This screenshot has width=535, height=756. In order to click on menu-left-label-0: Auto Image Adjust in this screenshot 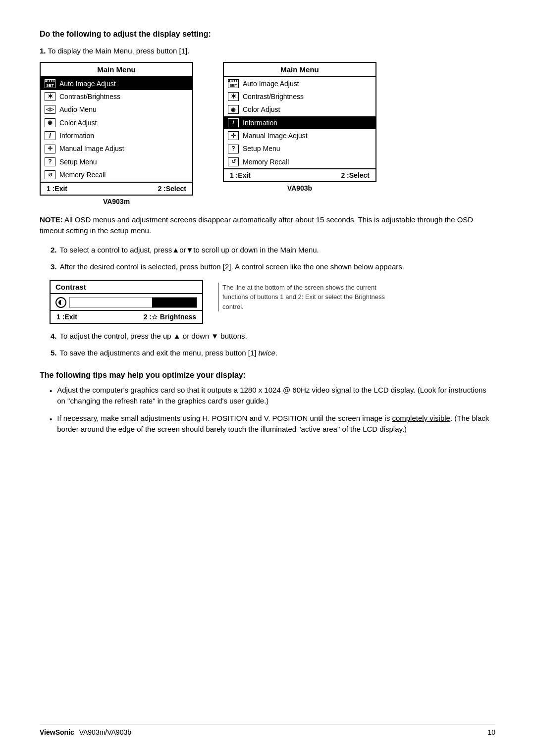, I will do `click(88, 84)`.